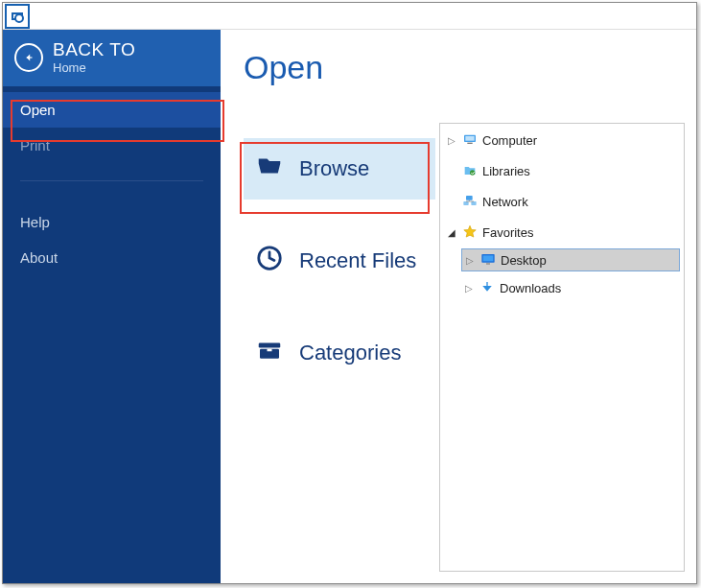  Describe the element at coordinates (339, 353) in the screenshot. I see `categories-button: Categories` at that location.